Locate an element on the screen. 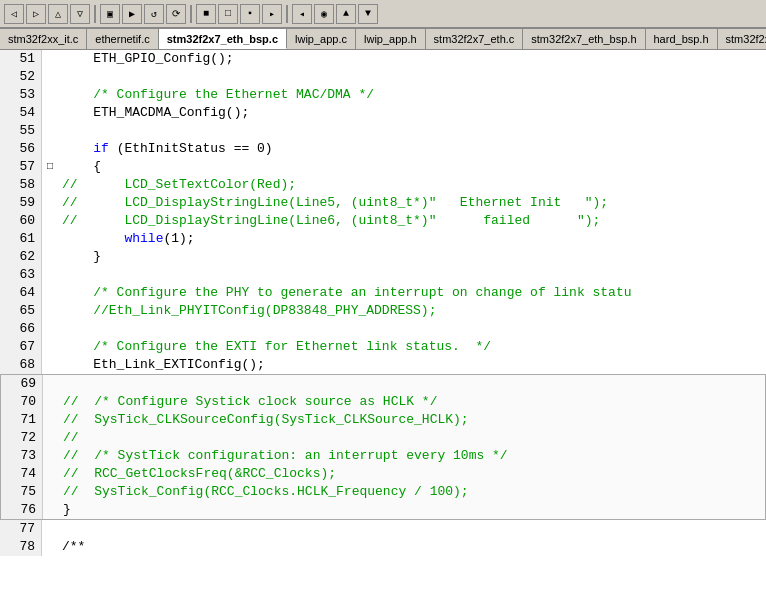  line-number-62: 62 is located at coordinates (21, 257).